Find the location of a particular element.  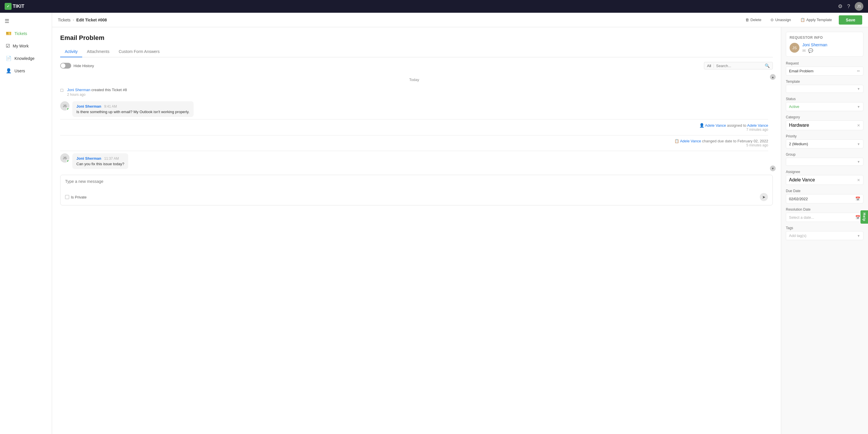

sidebar-item-label-users: Users is located at coordinates (20, 71).